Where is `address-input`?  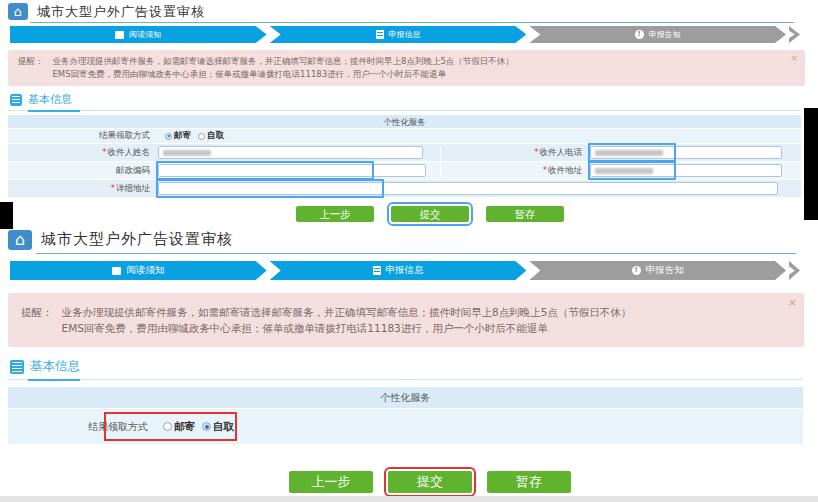 address-input is located at coordinates (686, 170).